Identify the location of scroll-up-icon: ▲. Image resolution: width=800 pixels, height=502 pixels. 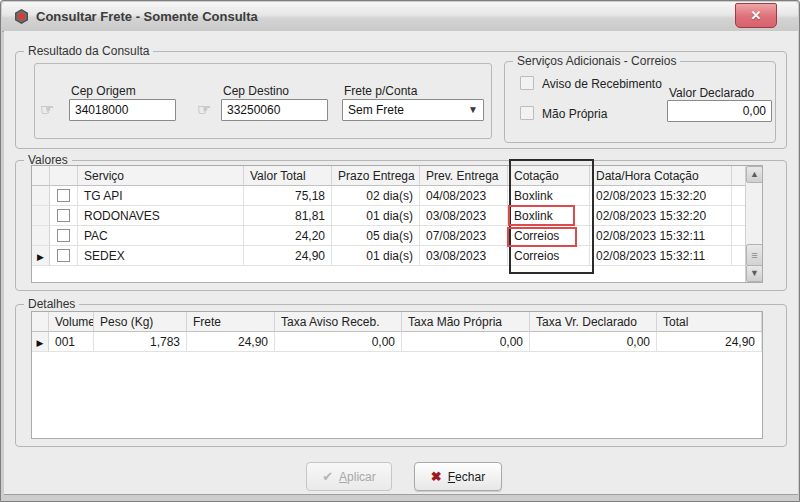
(754, 174).